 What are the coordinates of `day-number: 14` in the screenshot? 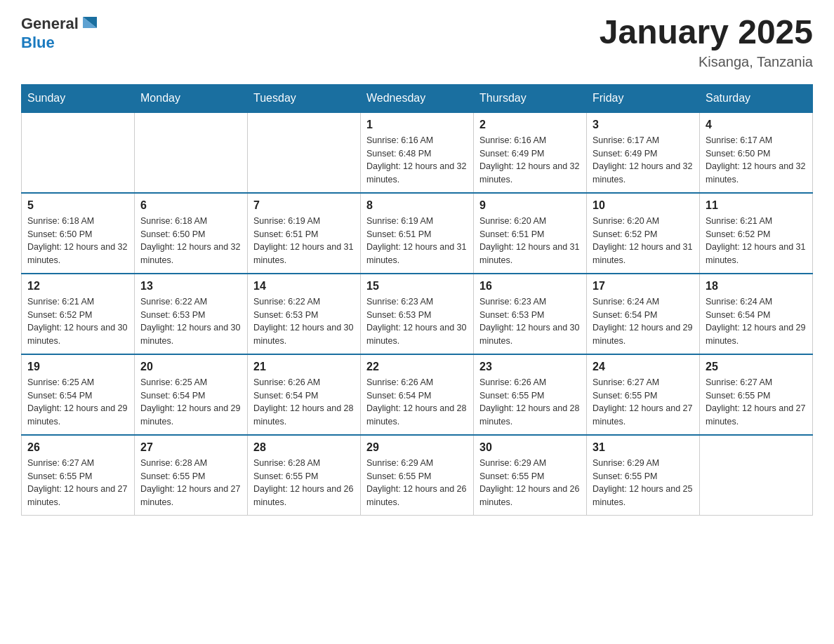 It's located at (304, 286).